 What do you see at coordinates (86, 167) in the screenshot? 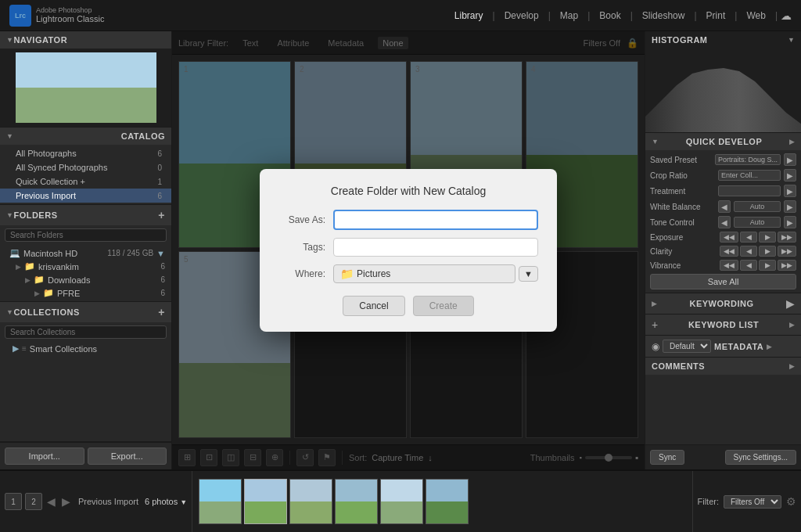
I see `catalog-all-synced: All Synced Photographs 0` at bounding box center [86, 167].